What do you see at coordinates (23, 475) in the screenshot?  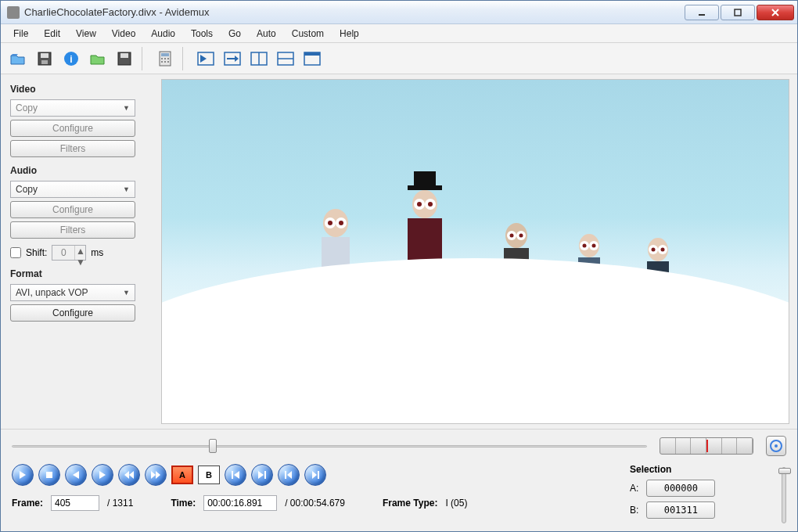 I see `play-button` at bounding box center [23, 475].